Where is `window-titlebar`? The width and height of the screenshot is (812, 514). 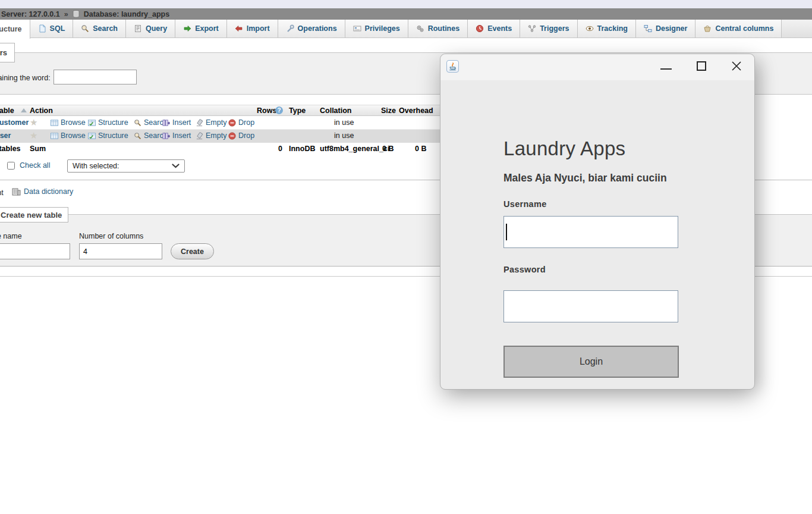 window-titlebar is located at coordinates (597, 67).